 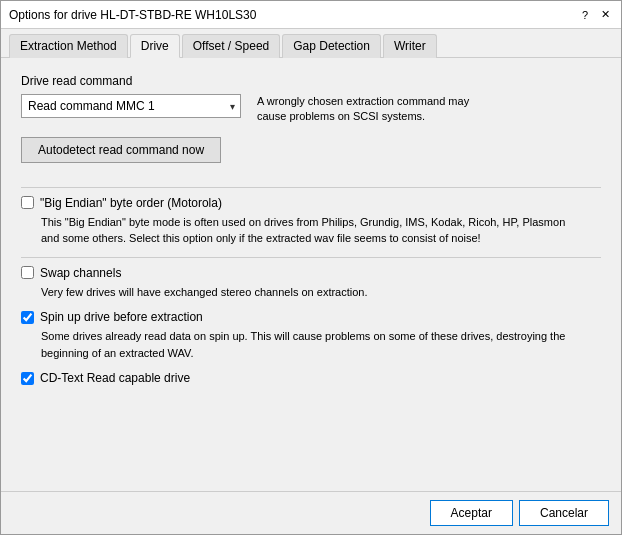 What do you see at coordinates (311, 203) in the screenshot?
I see `big-endian-row: "Big Endian" byte order (Motorola)` at bounding box center [311, 203].